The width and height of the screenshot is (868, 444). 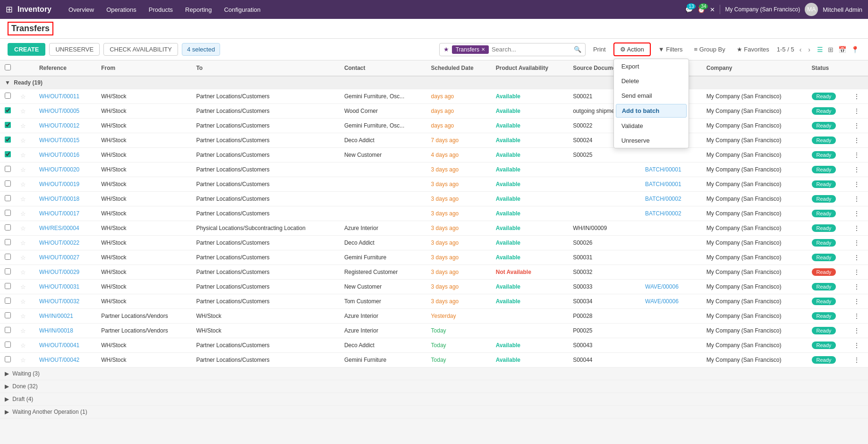 I want to click on nav-operations: Operations, so click(x=121, y=9).